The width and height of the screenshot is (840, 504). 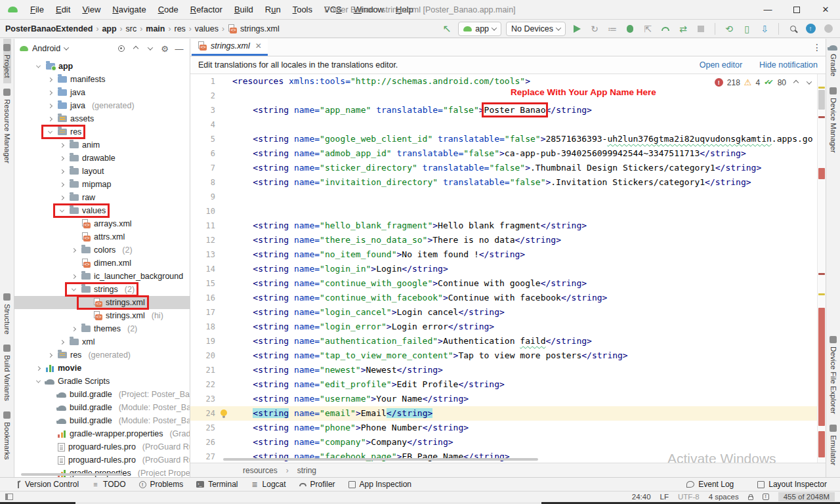 I want to click on rerun-button: ↻, so click(x=595, y=29).